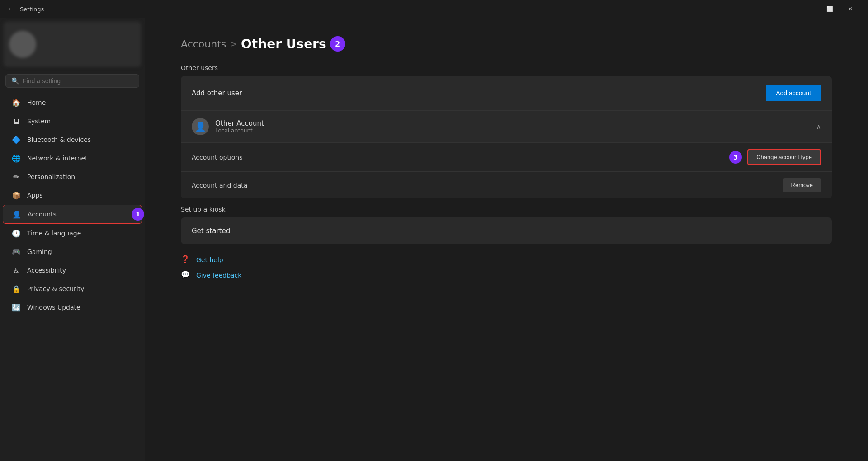  I want to click on sidebar-item-bluetooth: 🔷Bluetooth & devices, so click(72, 140).